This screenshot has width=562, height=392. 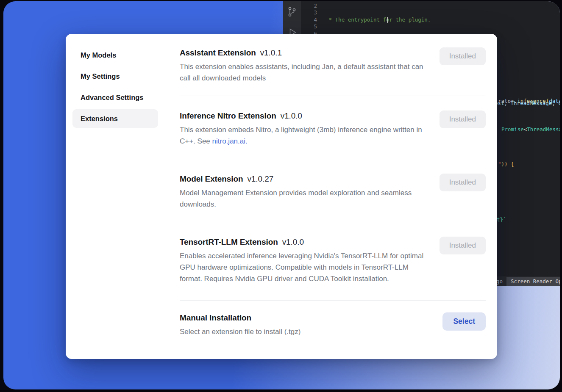 I want to click on extension-description: Model Management Extension provides mode…, so click(x=303, y=199).